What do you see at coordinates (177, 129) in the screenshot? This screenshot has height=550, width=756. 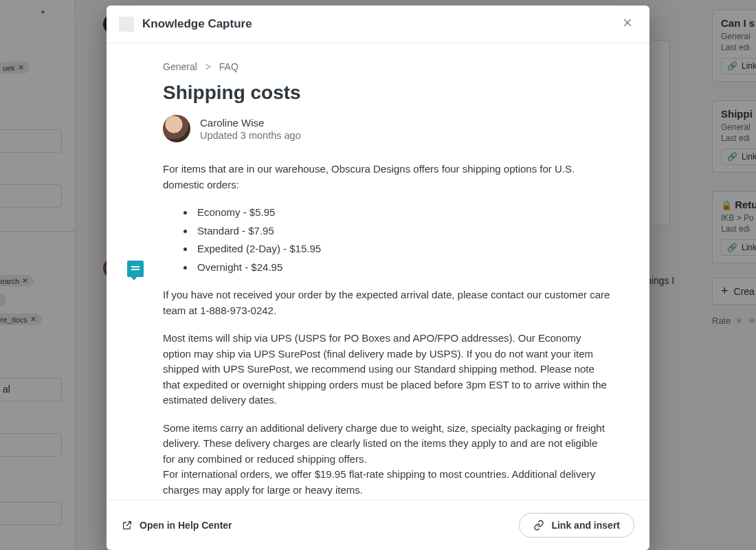 I see `author-avatar` at bounding box center [177, 129].